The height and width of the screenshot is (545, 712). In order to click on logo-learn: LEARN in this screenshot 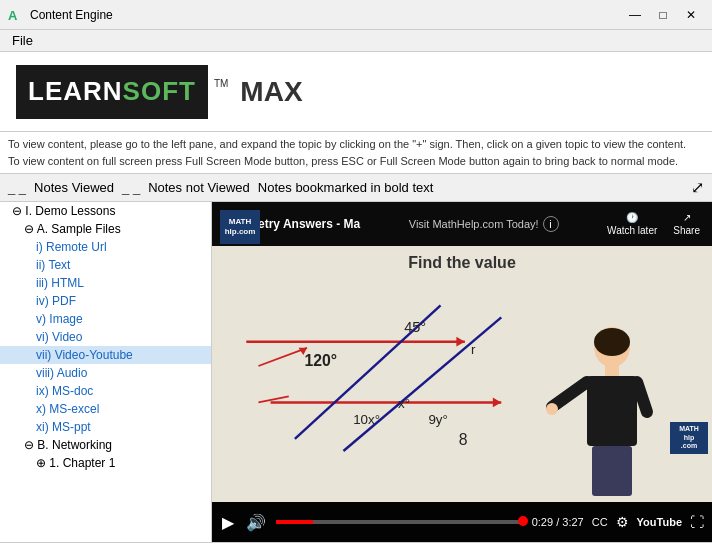, I will do `click(76, 92)`.